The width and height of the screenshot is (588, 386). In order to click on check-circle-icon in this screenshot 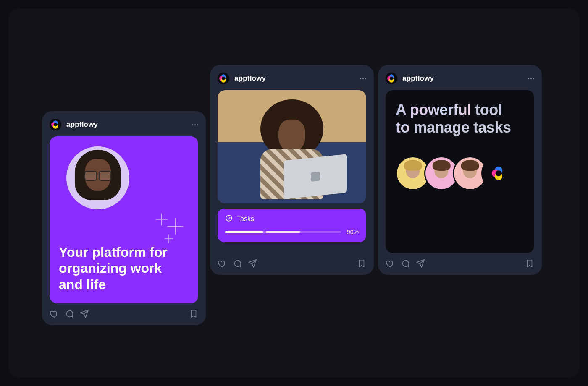, I will do `click(229, 219)`.